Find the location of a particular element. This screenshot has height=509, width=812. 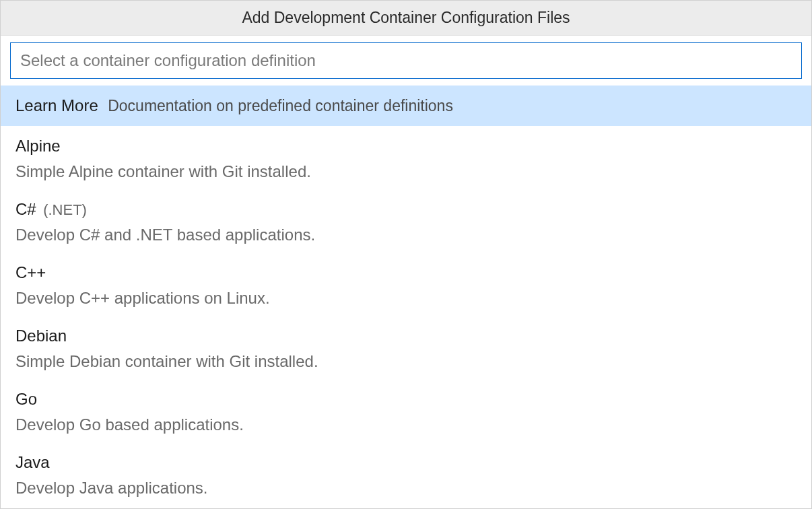

option-suffix: (.NET) is located at coordinates (65, 210).